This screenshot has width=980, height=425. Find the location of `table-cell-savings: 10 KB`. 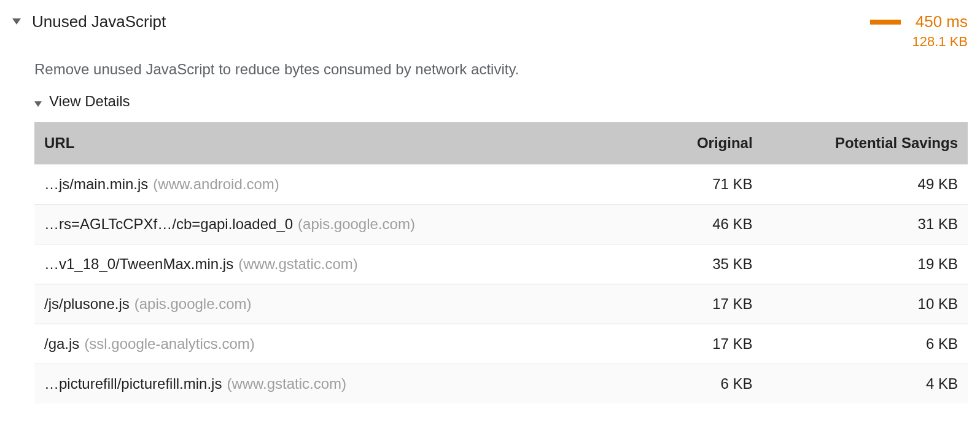

table-cell-savings: 10 KB is located at coordinates (865, 305).